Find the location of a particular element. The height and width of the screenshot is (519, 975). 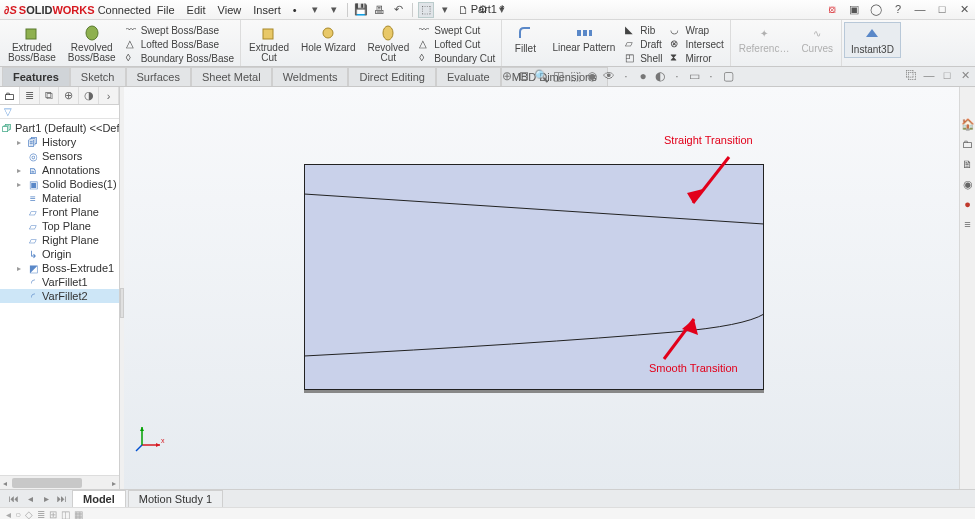

timeline-btn-3: ◇ is located at coordinates (29, 514).